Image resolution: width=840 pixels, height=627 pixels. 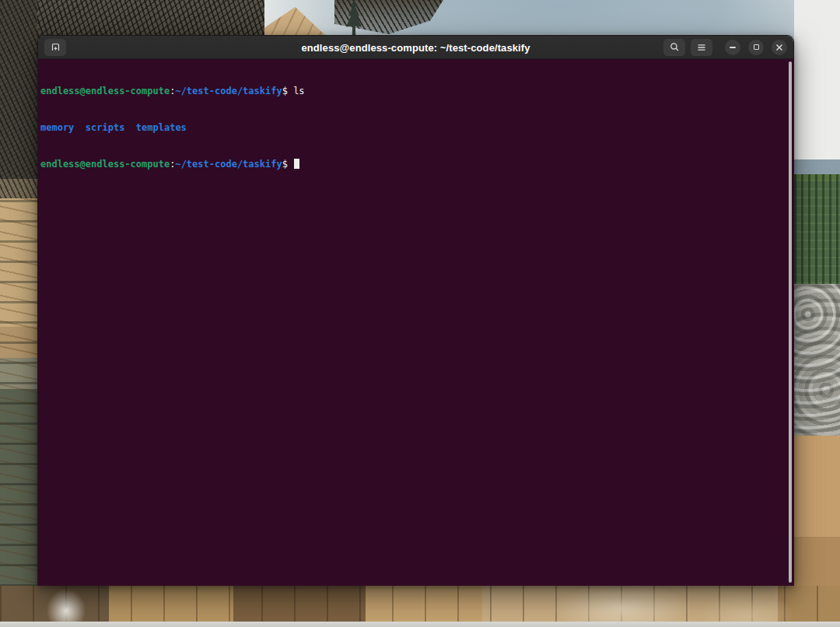 What do you see at coordinates (19, 314) in the screenshot?
I see `wallpaper-left-shingles` at bounding box center [19, 314].